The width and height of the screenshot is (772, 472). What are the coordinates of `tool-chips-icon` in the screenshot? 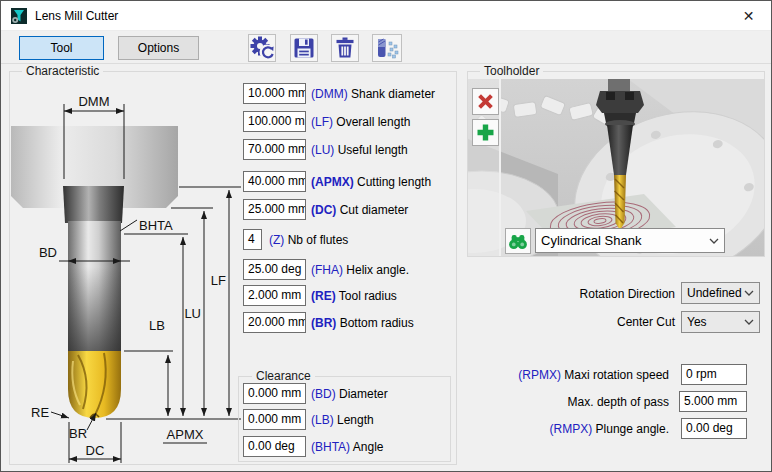 It's located at (387, 48).